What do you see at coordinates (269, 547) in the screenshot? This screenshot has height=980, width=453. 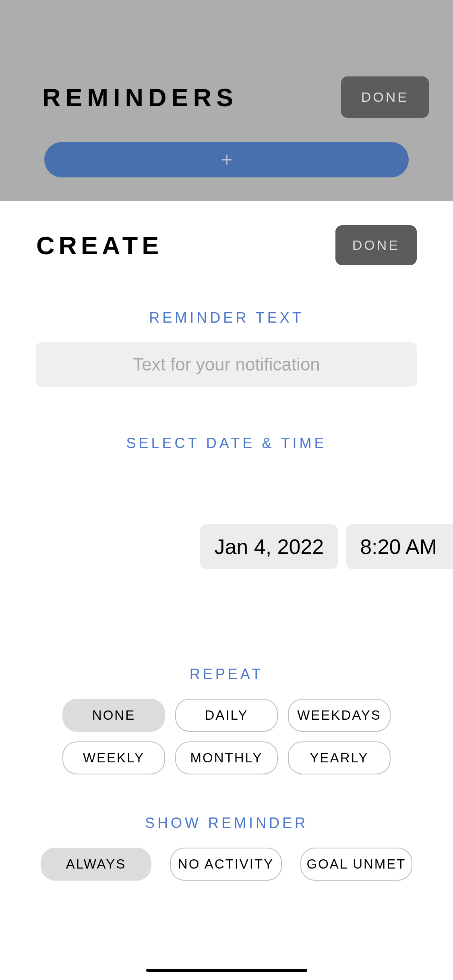 I see `date-picker-button: Jan 4, 2022` at bounding box center [269, 547].